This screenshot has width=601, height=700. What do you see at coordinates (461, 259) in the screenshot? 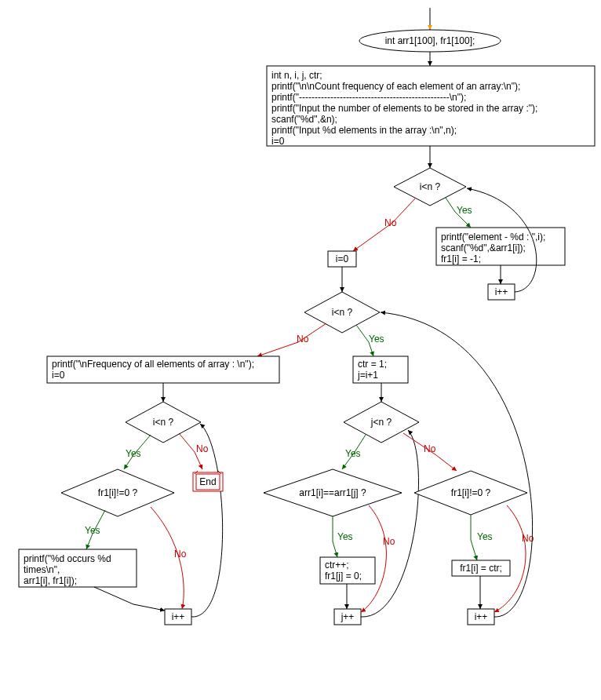
I see `read-l2: fr1[i] = -1;` at bounding box center [461, 259].